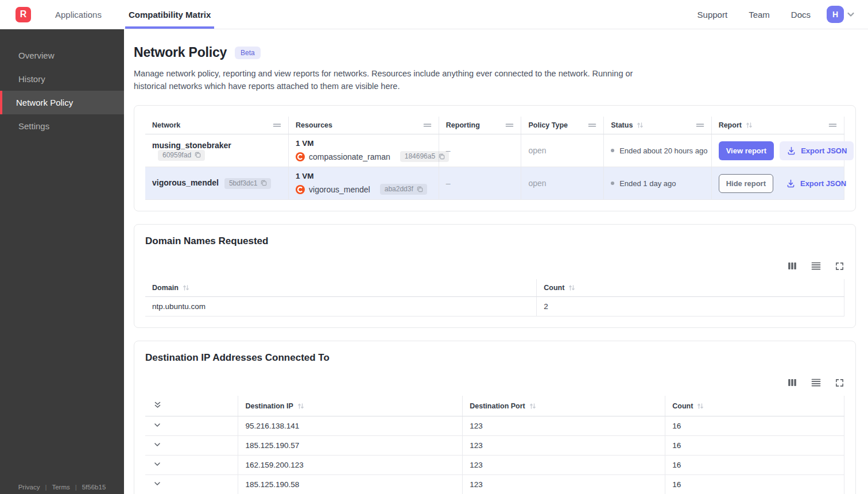 The image size is (868, 494). What do you see at coordinates (341, 307) in the screenshot?
I see `domain-value: ntp.ubuntu.com` at bounding box center [341, 307].